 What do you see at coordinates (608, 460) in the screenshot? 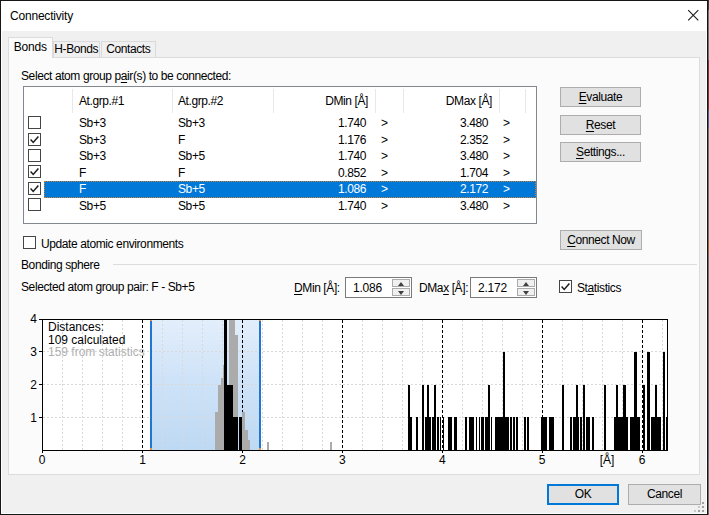
I see `svg-text: [Å]` at bounding box center [608, 460].